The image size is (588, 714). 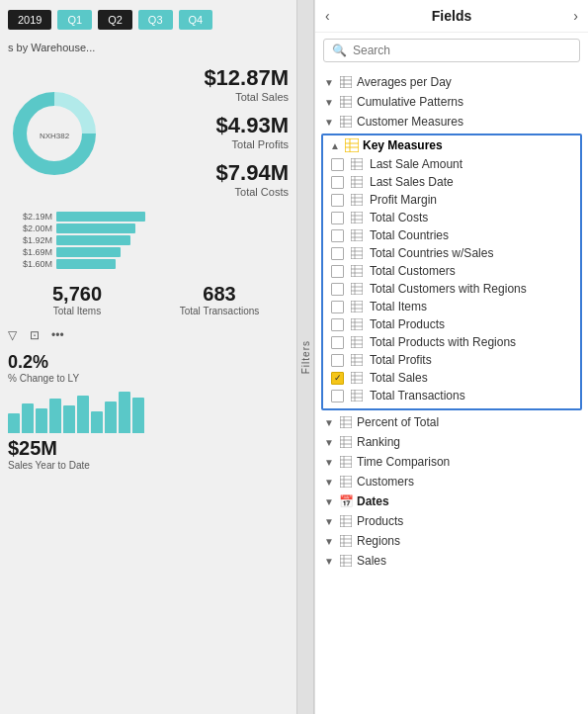 What do you see at coordinates (410, 102) in the screenshot?
I see `cumulative-label: Cumulative Patterns` at bounding box center [410, 102].